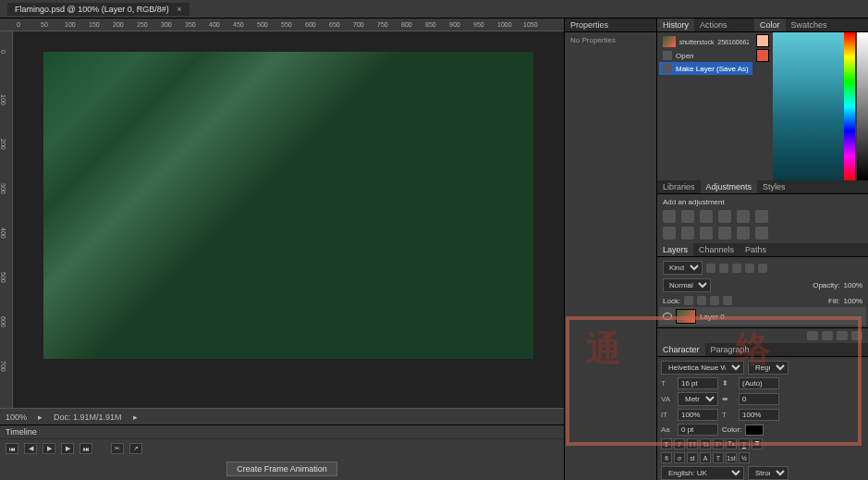  I want to click on color-tab: Color, so click(770, 25).